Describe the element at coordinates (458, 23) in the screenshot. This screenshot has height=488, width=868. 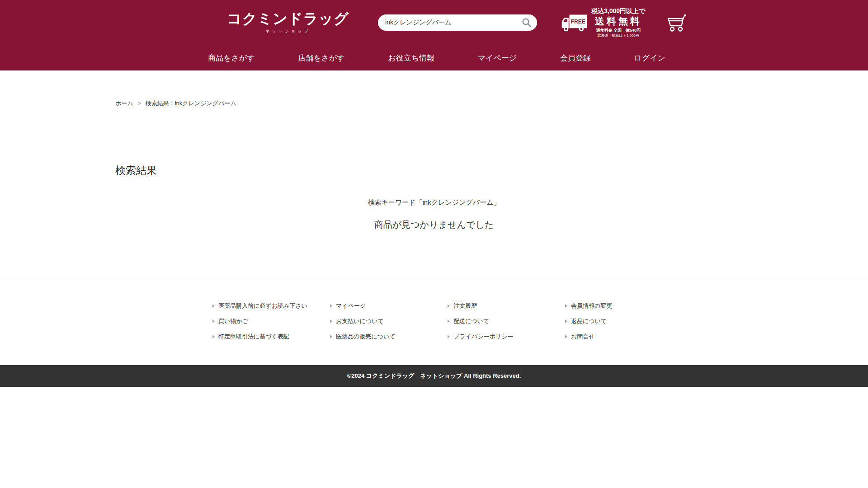
I see `search-input` at that location.